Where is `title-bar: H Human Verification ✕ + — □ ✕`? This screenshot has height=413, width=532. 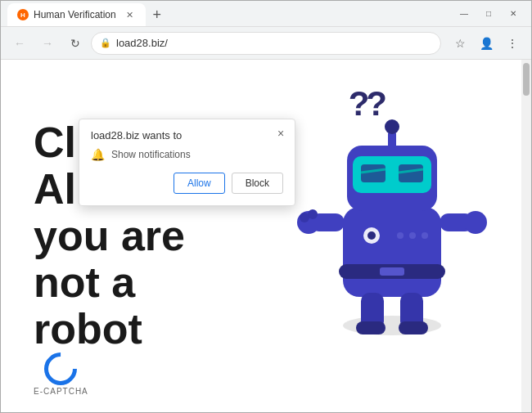
title-bar: H Human Verification ✕ + — □ ✕ is located at coordinates (266, 14).